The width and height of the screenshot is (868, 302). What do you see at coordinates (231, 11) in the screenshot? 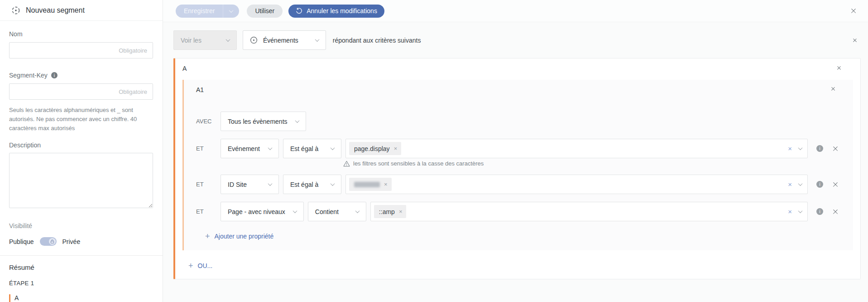
I see `save-options-button` at bounding box center [231, 11].